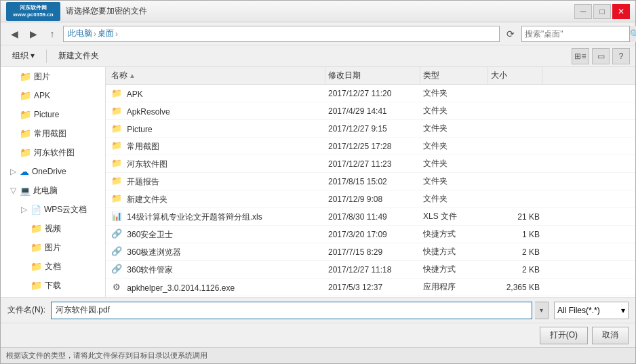 The width and height of the screenshot is (636, 364). Describe the element at coordinates (106, 34) in the screenshot. I see `path-desktop: 桌面` at that location.